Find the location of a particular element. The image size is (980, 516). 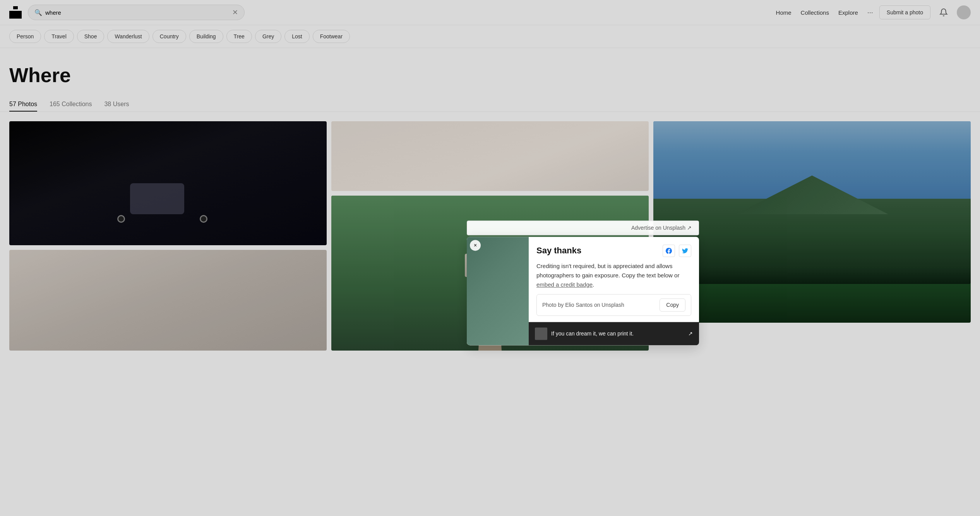

say-thanks-card: × Say thanks is located at coordinates (583, 291).